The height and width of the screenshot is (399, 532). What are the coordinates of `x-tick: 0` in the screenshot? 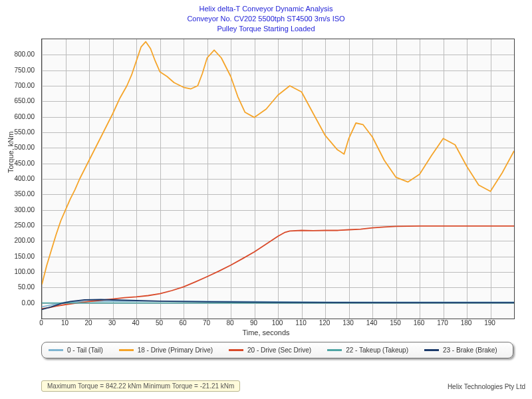 It's located at (41, 323).